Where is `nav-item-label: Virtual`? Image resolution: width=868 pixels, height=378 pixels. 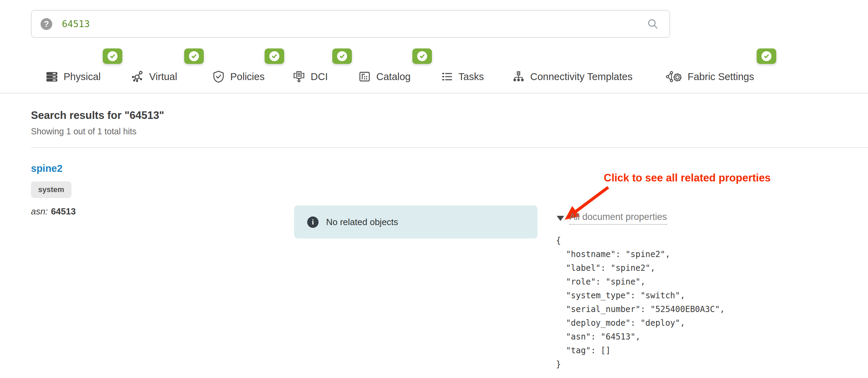
nav-item-label: Virtual is located at coordinates (163, 77).